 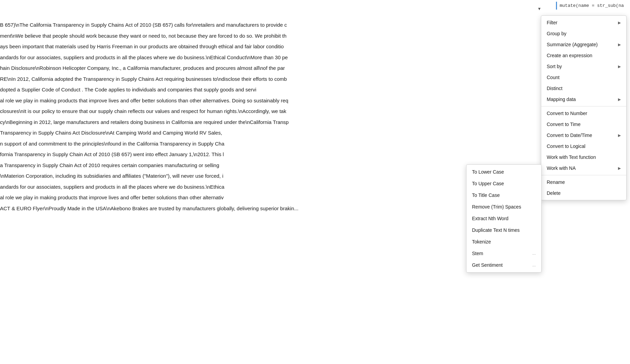 I want to click on menu-item-sort-by: Sort by▶, so click(x=584, y=66).